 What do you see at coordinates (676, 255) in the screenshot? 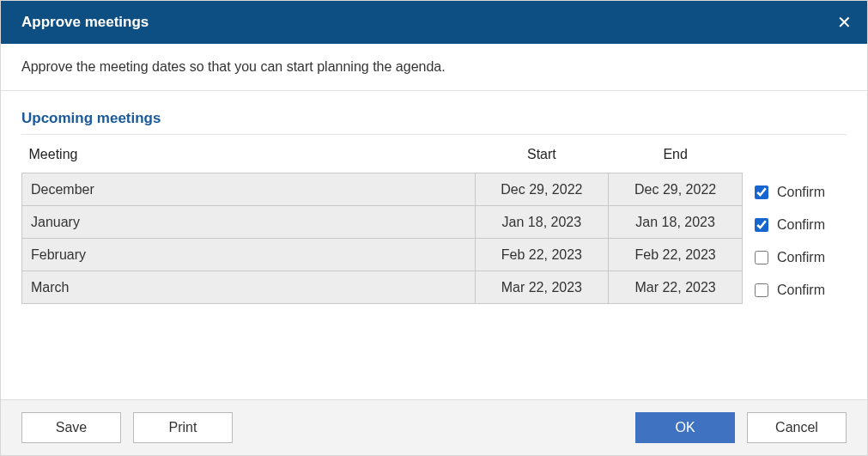
I see `cell-end: Feb 22, 2023` at bounding box center [676, 255].